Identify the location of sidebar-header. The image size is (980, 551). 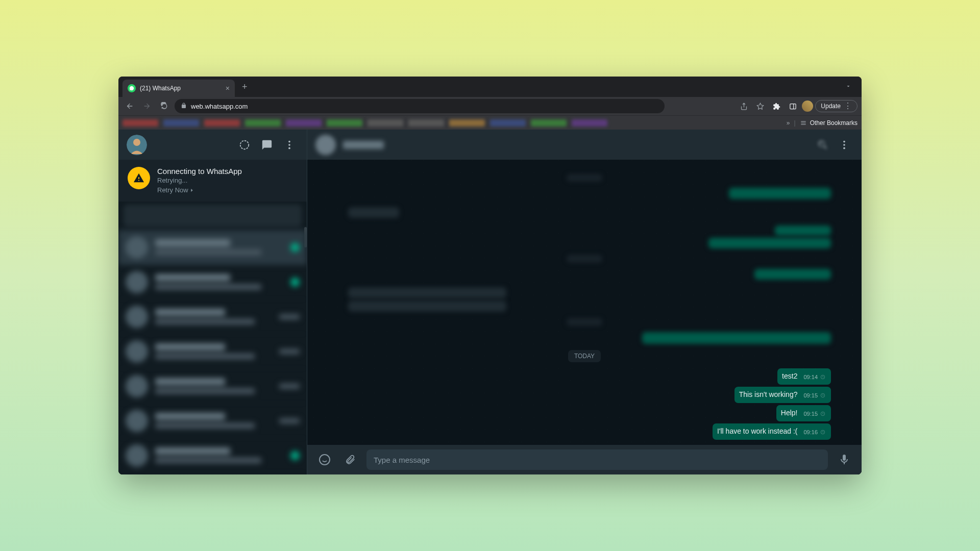
(212, 145).